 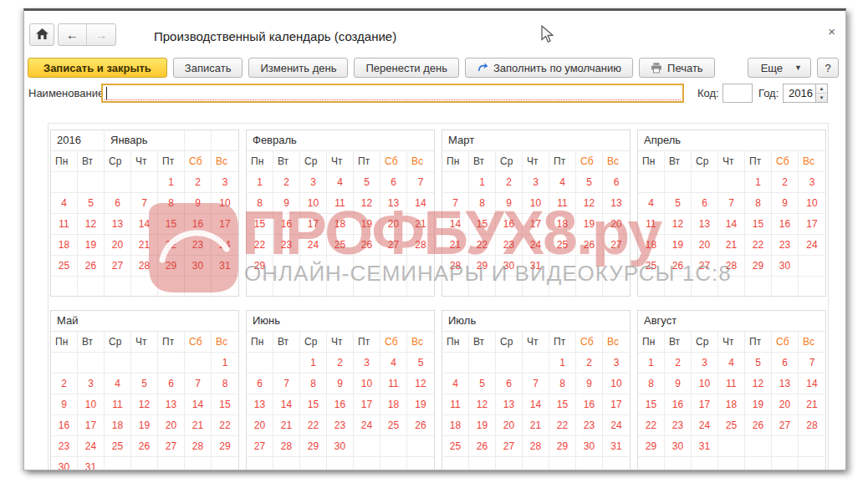 What do you see at coordinates (805, 94) in the screenshot?
I see `year-input: 2016 ▲ ▼` at bounding box center [805, 94].